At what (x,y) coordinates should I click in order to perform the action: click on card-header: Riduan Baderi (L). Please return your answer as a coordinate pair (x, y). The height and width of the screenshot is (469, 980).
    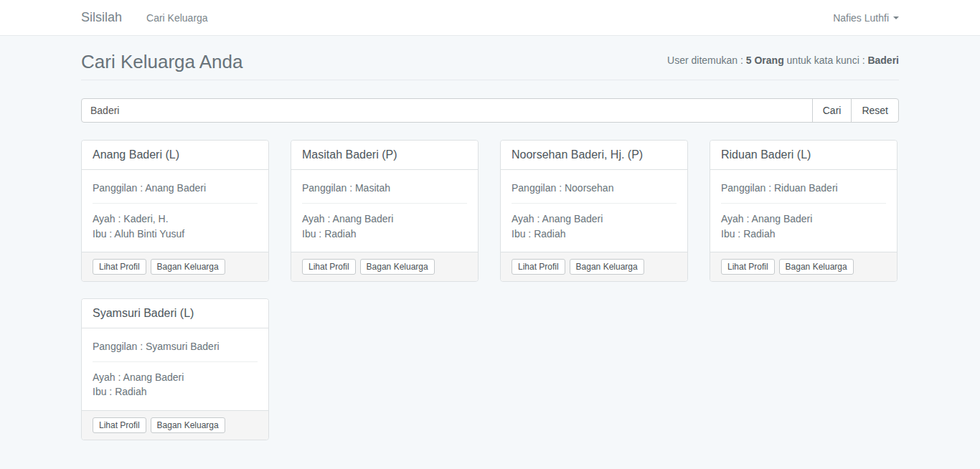
    Looking at the image, I should click on (804, 155).